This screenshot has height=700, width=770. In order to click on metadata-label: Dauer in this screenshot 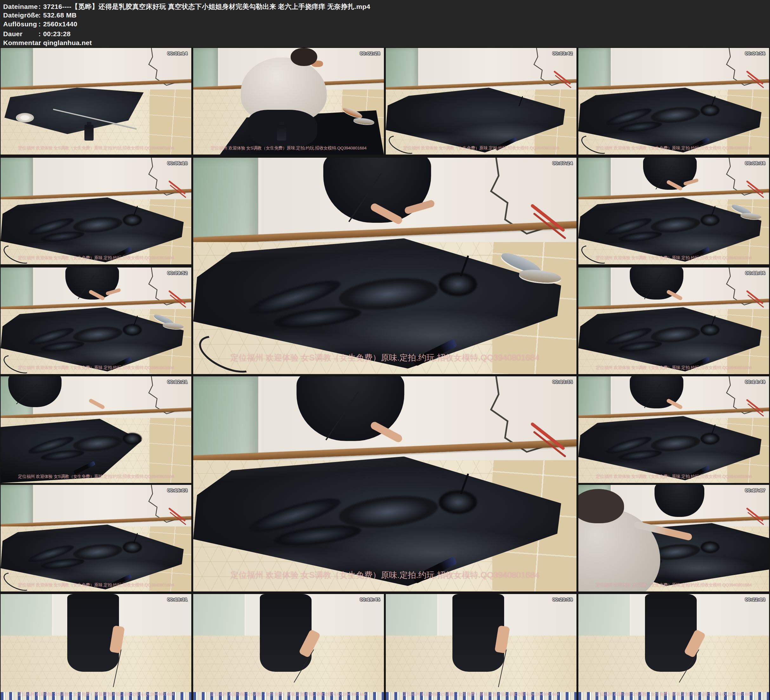, I will do `click(20, 34)`.